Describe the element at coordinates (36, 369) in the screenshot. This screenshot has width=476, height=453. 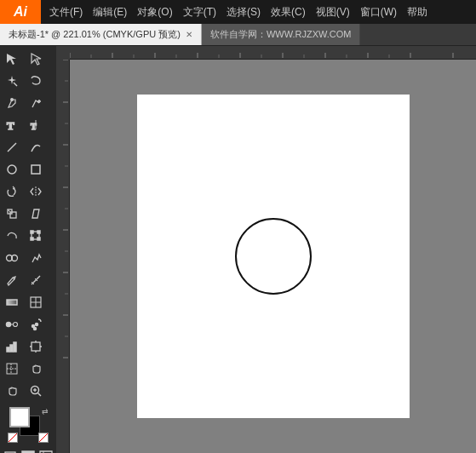
I see `hand-tool` at that location.